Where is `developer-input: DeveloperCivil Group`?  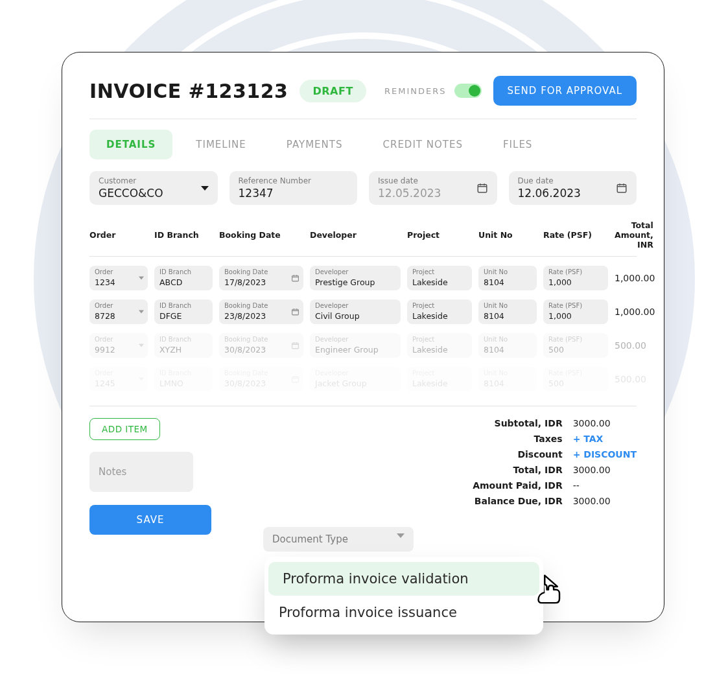
developer-input: DeveloperCivil Group is located at coordinates (355, 312).